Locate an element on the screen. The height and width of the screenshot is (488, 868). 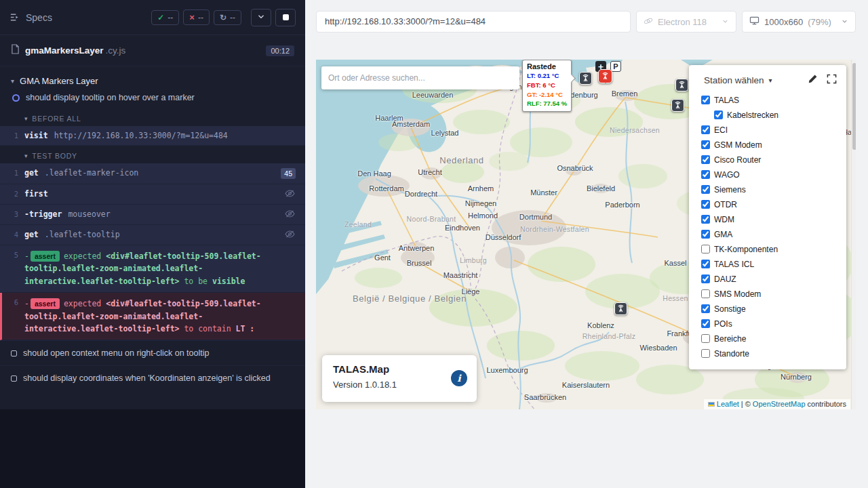
element-count-badge: 45 is located at coordinates (288, 174).